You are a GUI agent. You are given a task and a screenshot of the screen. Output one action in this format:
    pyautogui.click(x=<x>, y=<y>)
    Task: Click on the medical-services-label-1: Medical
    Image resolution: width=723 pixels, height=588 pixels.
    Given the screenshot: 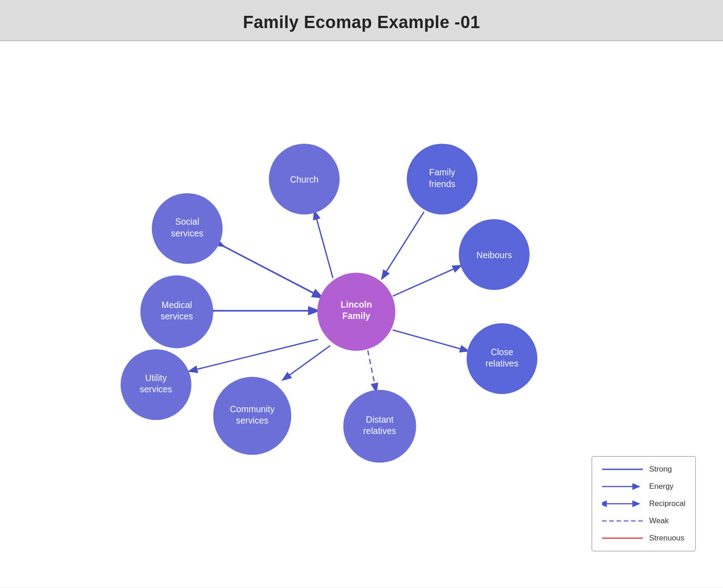 What is the action you would take?
    pyautogui.click(x=177, y=305)
    